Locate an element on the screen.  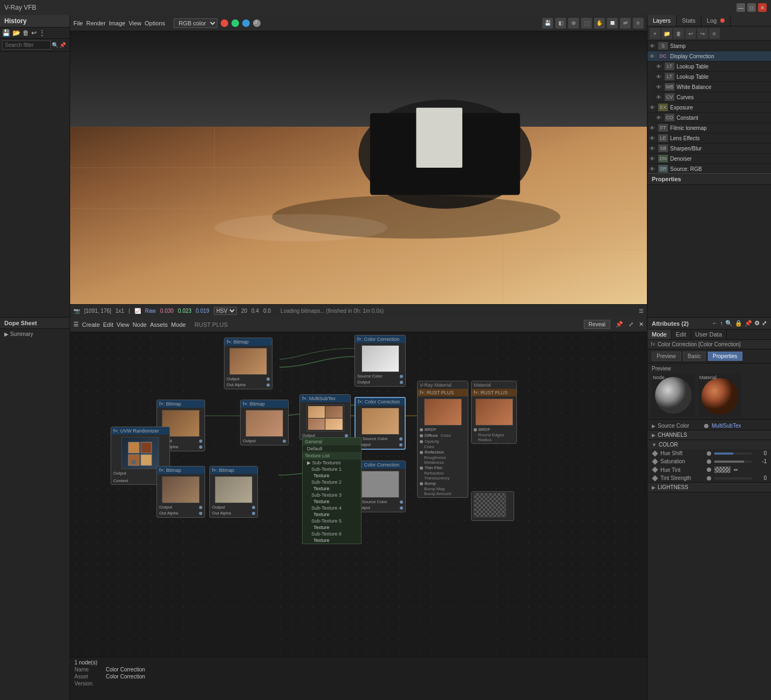
minimize-button: — is located at coordinates (741, 8).